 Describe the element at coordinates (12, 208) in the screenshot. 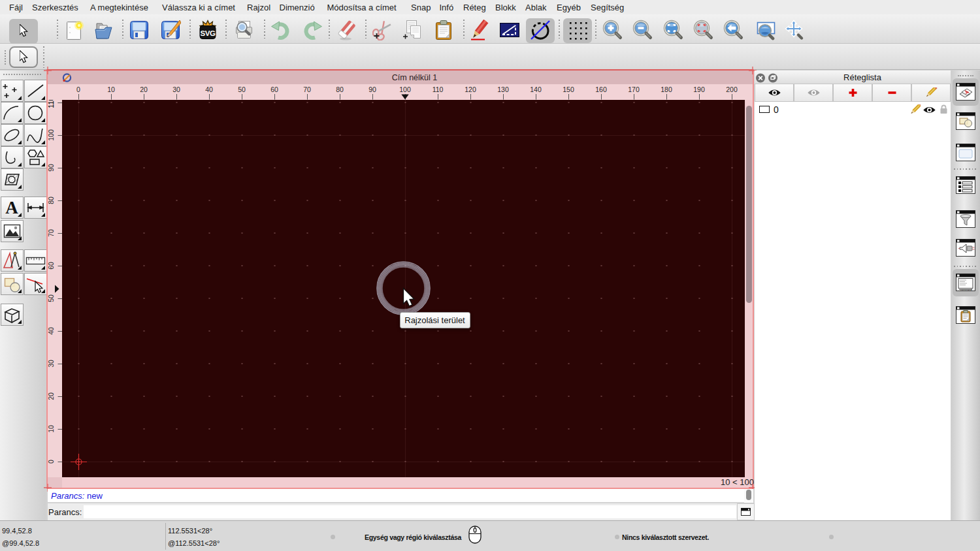

I see `svg-text: A` at that location.